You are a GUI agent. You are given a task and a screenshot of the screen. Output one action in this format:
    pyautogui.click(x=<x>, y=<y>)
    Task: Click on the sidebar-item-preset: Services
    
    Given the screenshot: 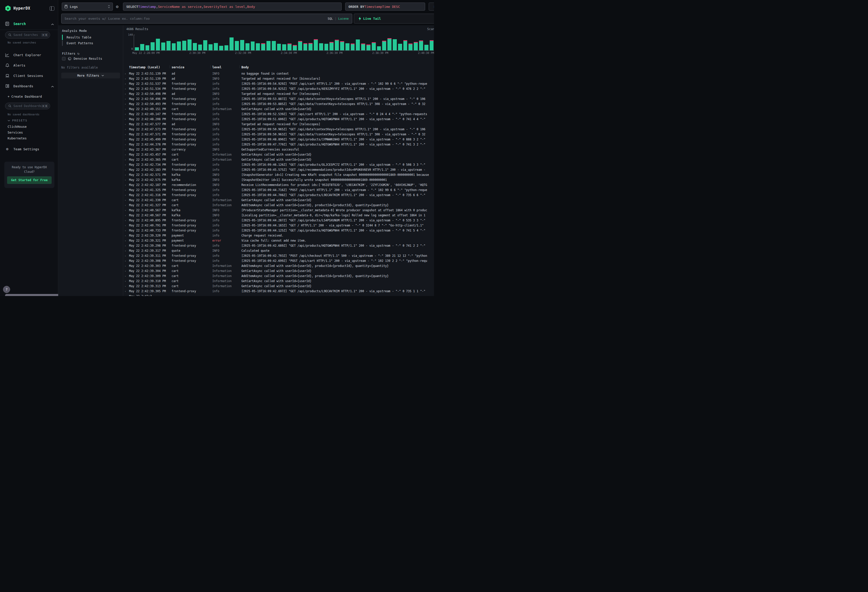 What is the action you would take?
    pyautogui.click(x=15, y=133)
    